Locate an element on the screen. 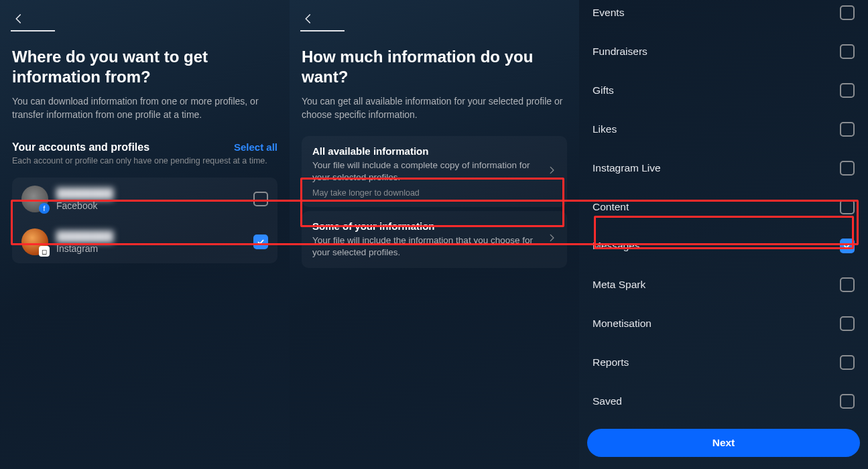 The height and width of the screenshot is (469, 868). category-label: Gifts is located at coordinates (603, 90).